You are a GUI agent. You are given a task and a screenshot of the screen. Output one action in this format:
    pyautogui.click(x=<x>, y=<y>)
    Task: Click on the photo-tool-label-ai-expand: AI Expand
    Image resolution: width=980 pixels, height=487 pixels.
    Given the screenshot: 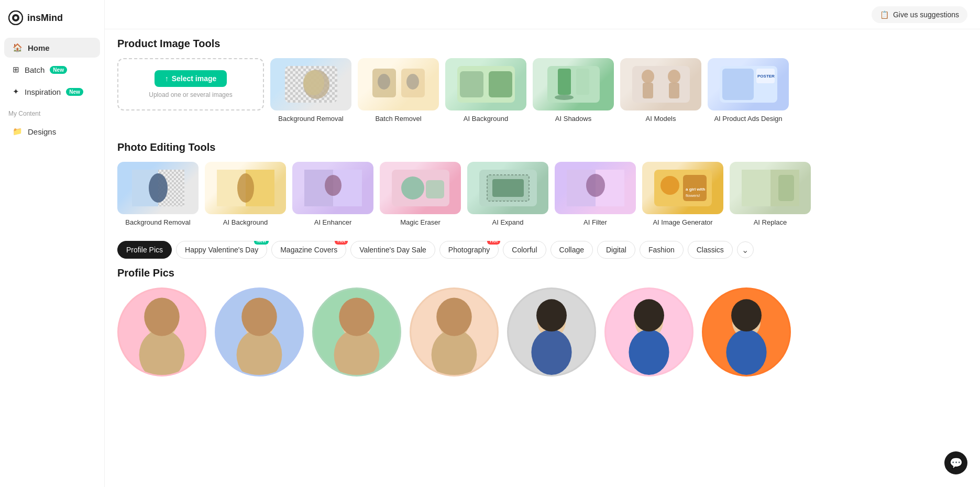 What is the action you would take?
    pyautogui.click(x=508, y=222)
    